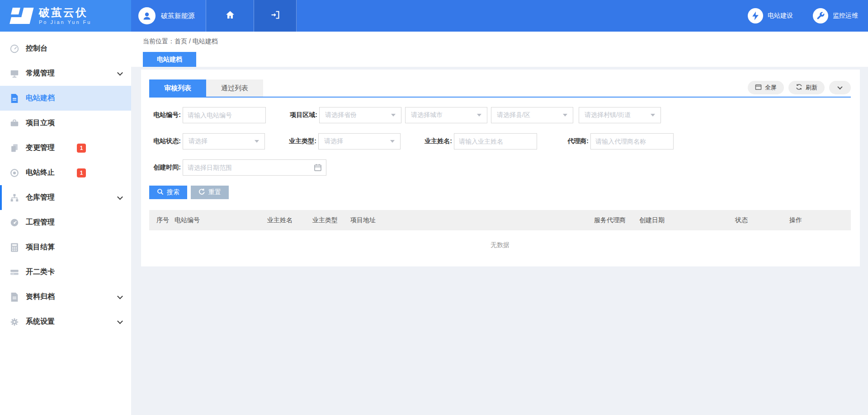  I want to click on collapse-toolbar-button, so click(840, 88).